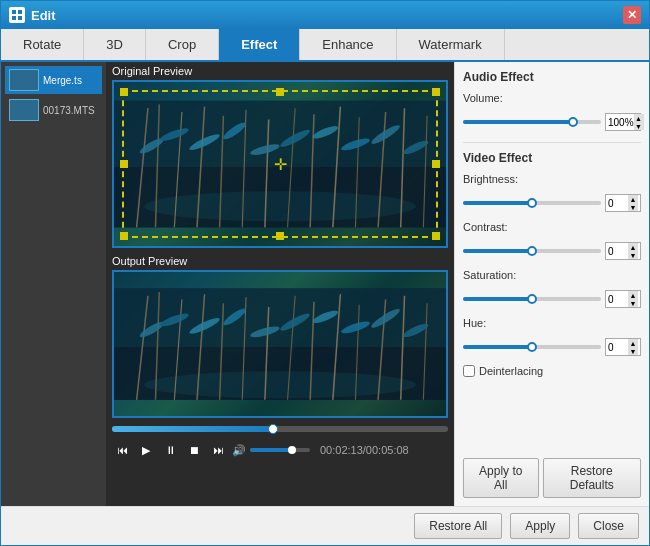 This screenshot has height=546, width=650. I want to click on saturation-slider-fill, so click(498, 299).